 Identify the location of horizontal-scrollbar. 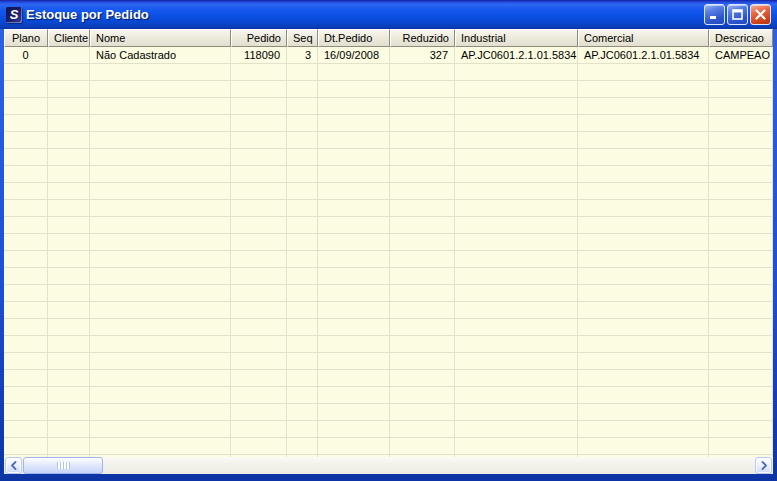
(388, 466).